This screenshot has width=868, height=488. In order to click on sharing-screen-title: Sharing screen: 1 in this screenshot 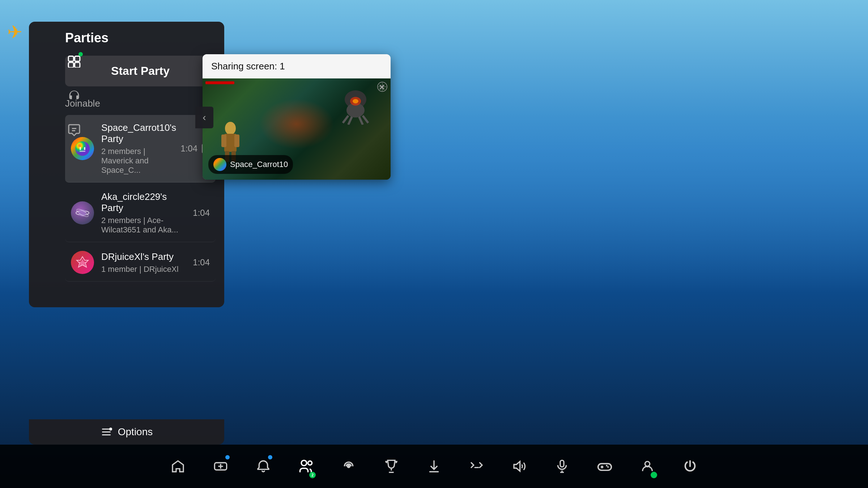, I will do `click(297, 67)`.